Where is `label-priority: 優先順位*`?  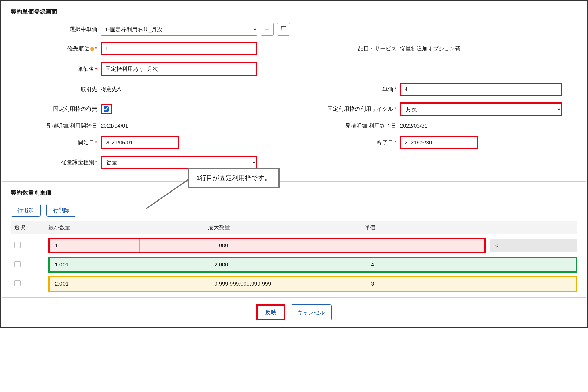 label-priority: 優先順位* is located at coordinates (60, 49).